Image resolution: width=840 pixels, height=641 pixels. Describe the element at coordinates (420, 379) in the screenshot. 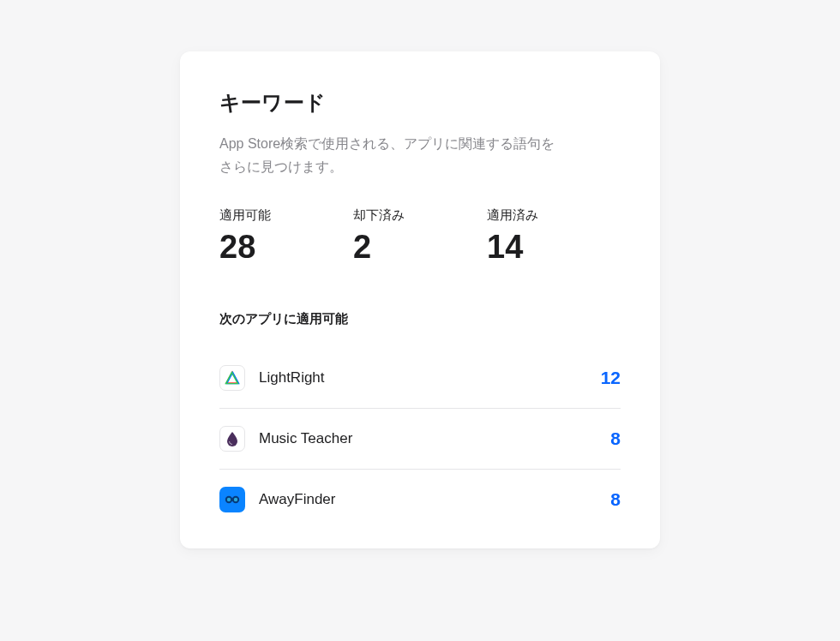

I see `app-row-lightright: LightRight 12` at that location.